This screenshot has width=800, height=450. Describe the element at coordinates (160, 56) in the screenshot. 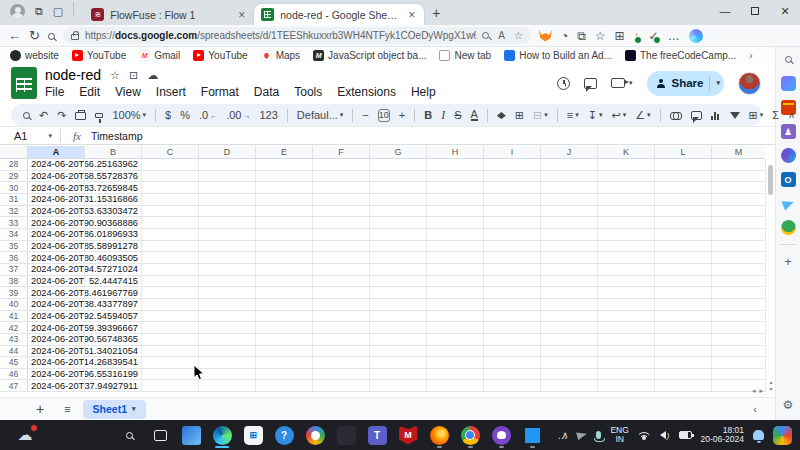

I see `bookmark-gmail: MGmail` at that location.